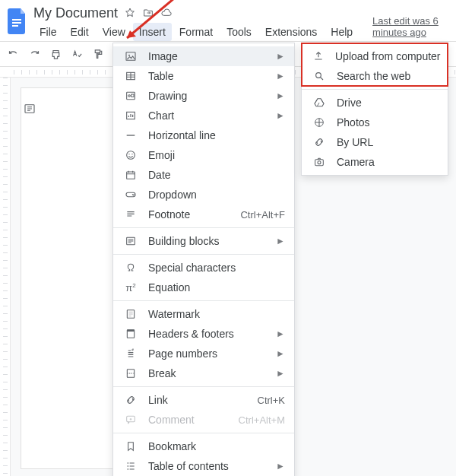  Describe the element at coordinates (131, 466) in the screenshot. I see `toc-icon` at that location.